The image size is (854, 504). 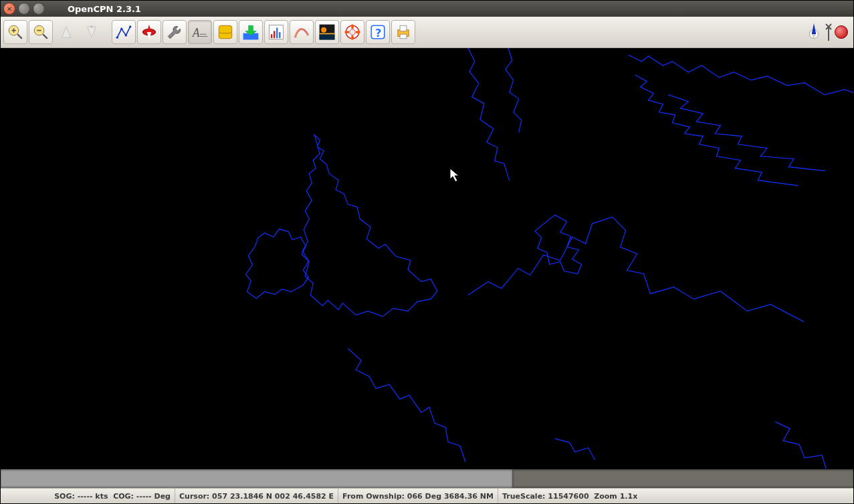 What do you see at coordinates (88, 496) in the screenshot?
I see `status-sog-cog: SOG: ----- kts COG: ----- Deg` at bounding box center [88, 496].